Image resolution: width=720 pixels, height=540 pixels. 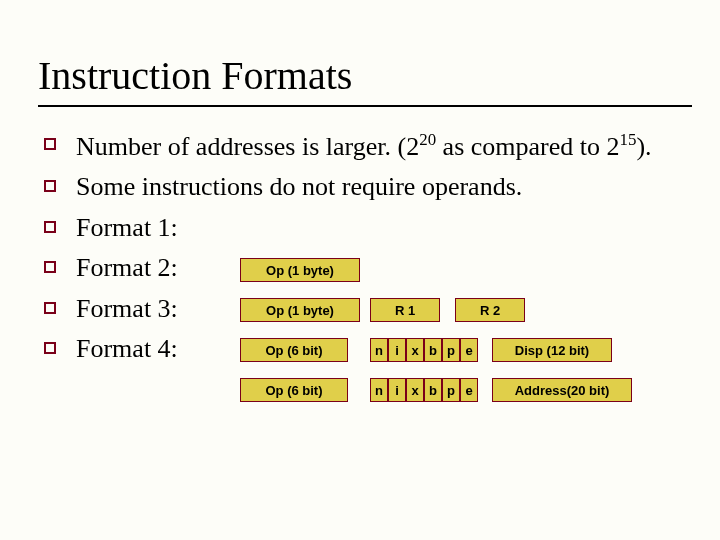 I want to click on f3-flag-x: x, so click(x=415, y=350).